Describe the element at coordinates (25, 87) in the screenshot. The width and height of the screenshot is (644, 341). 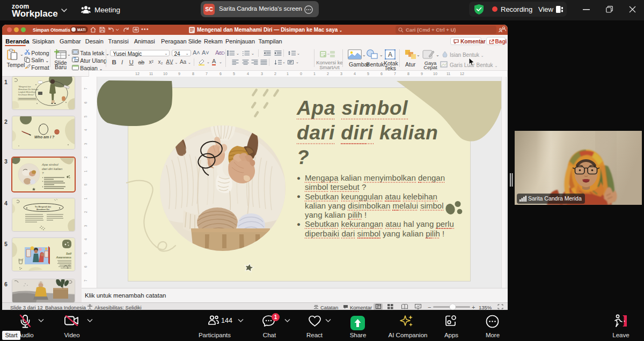
I see `svg-text: "Mengenal dan` at that location.